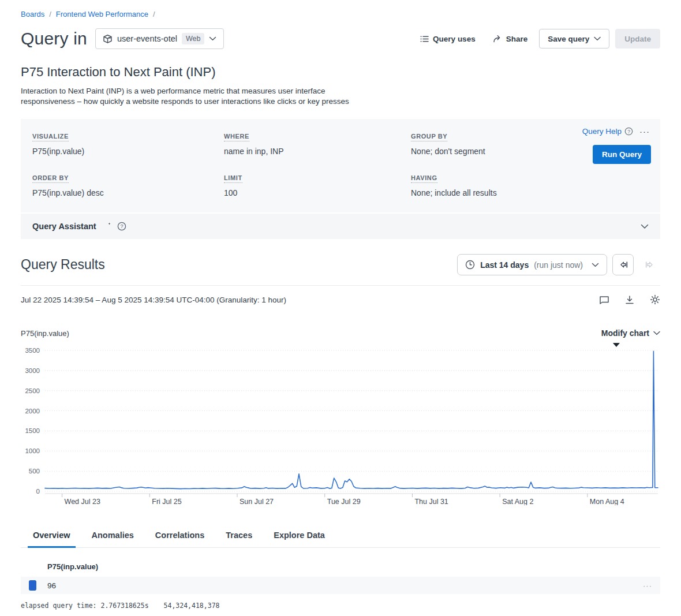 This screenshot has width=681, height=616. Describe the element at coordinates (128, 151) in the screenshot. I see `visualize-value: P75(inp.value)` at that location.